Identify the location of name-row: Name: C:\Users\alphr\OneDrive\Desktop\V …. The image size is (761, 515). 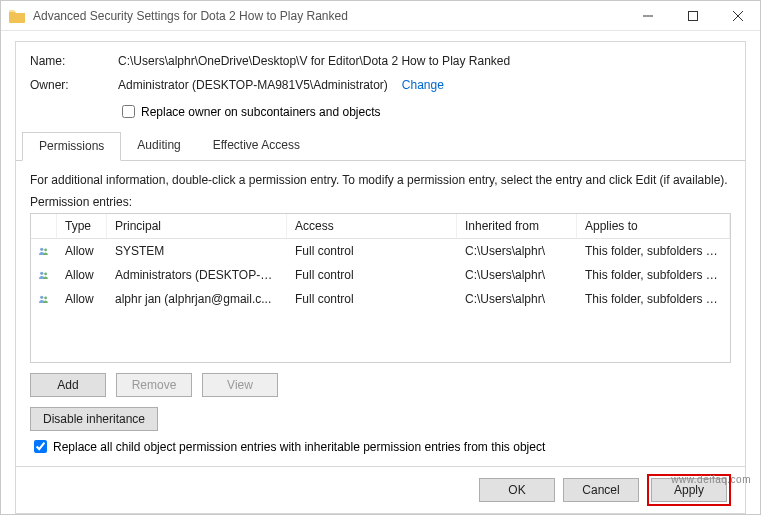
(380, 61).